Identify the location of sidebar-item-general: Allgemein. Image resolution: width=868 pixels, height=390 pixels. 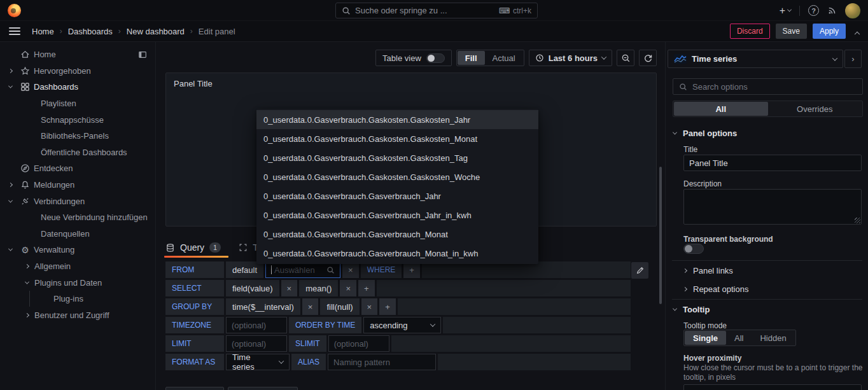
(78, 267).